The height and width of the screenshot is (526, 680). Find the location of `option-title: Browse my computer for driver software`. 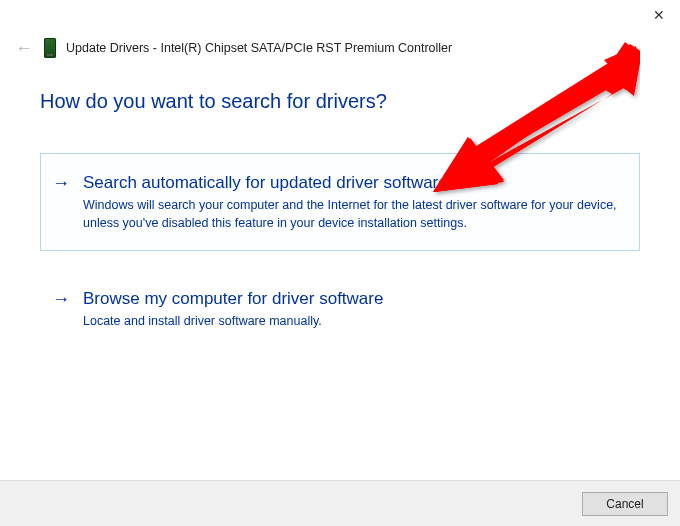

option-title: Browse my computer for driver software is located at coordinates (352, 299).